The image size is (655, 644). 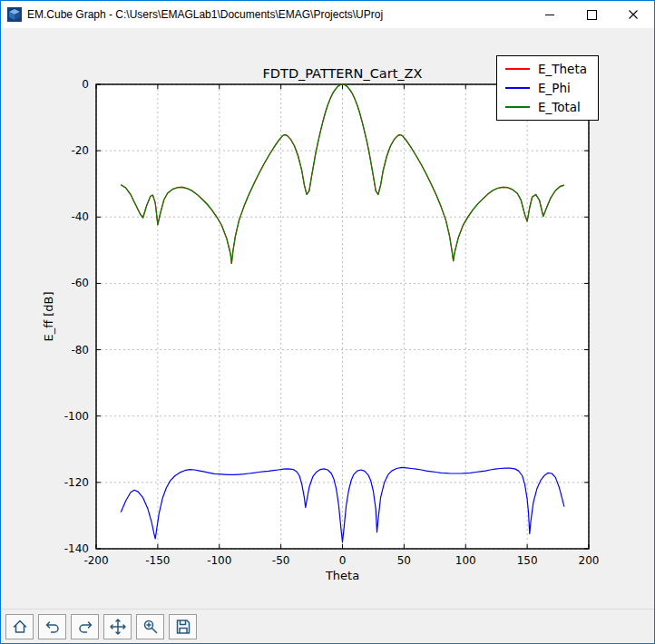 I want to click on plot-toolbar, so click(x=328, y=626).